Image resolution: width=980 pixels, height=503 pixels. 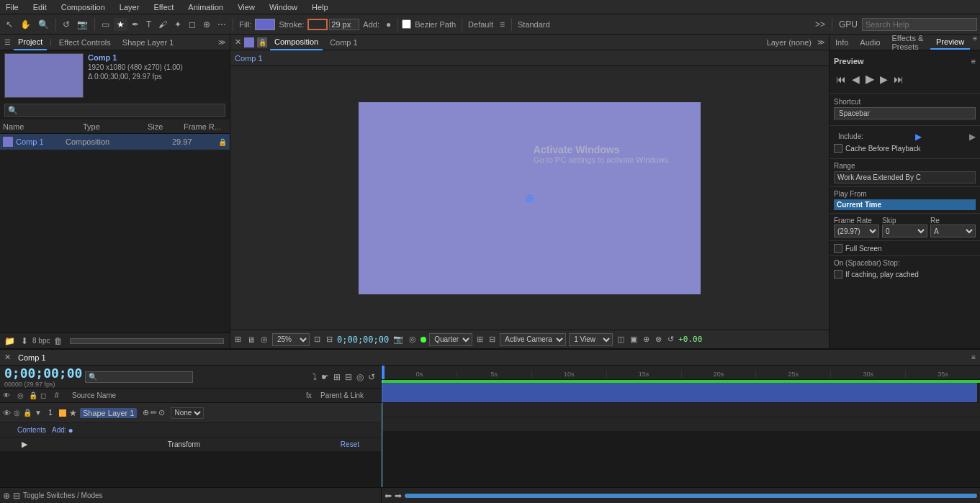 What do you see at coordinates (163, 7) in the screenshot?
I see `menu-effect: Effect` at bounding box center [163, 7].